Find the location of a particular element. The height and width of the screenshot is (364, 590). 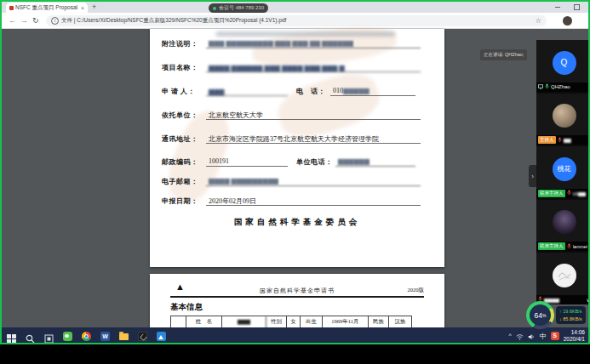

tray-expand-chevron: ^ is located at coordinates (509, 336).